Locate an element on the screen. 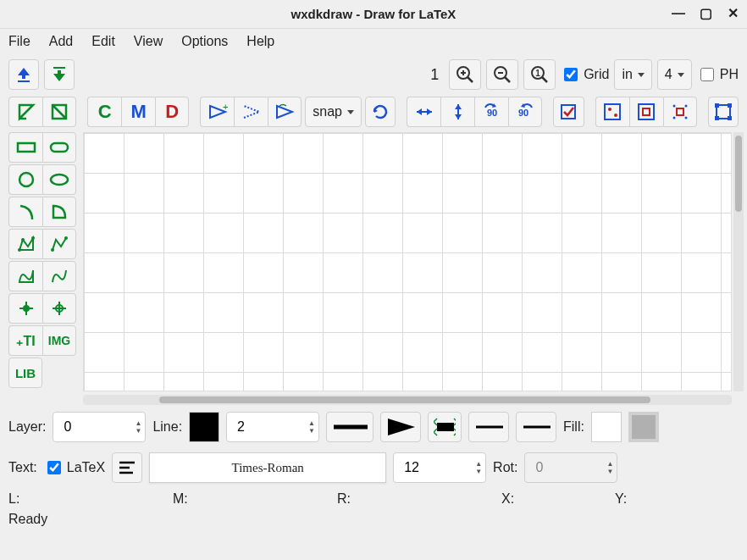 The width and height of the screenshot is (747, 560). flip-horizontal-icon is located at coordinates (424, 112).